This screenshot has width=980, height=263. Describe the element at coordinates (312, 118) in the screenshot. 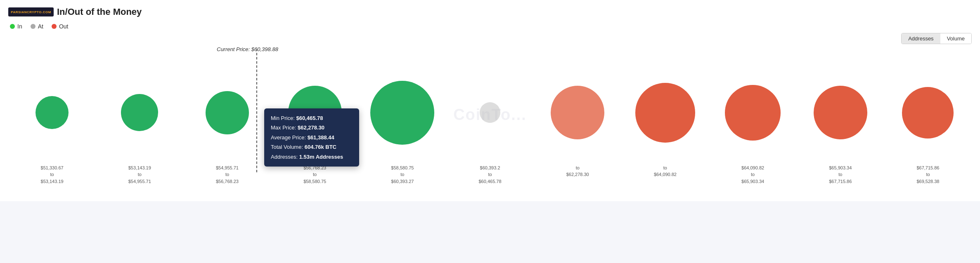

I see `tooltip-min: Min Price: $60,465.78` at that location.